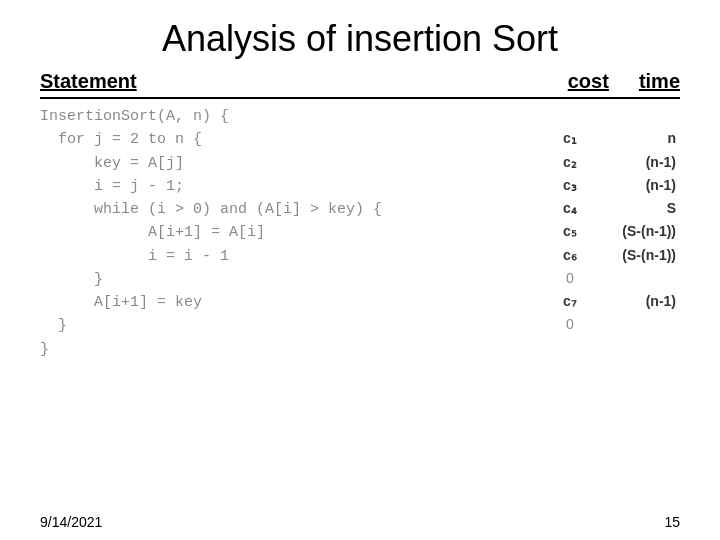 The image size is (720, 540). What do you see at coordinates (360, 116) in the screenshot?
I see `table-row: InsertionSort(A, n) {` at bounding box center [360, 116].